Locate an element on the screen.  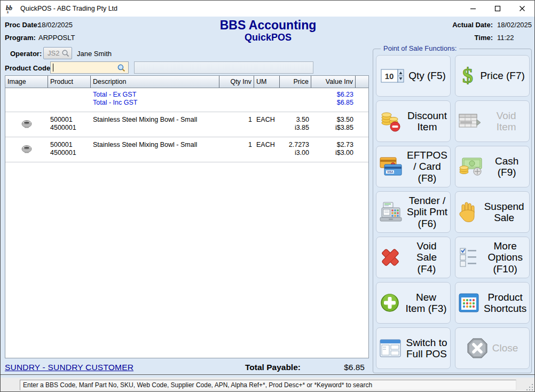
close-icon is located at coordinates (522, 9).